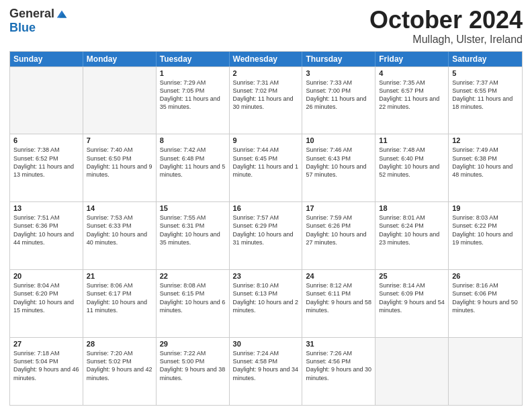 Image resolution: width=532 pixels, height=411 pixels. What do you see at coordinates (39, 21) in the screenshot?
I see `logo: General Blue` at bounding box center [39, 21].